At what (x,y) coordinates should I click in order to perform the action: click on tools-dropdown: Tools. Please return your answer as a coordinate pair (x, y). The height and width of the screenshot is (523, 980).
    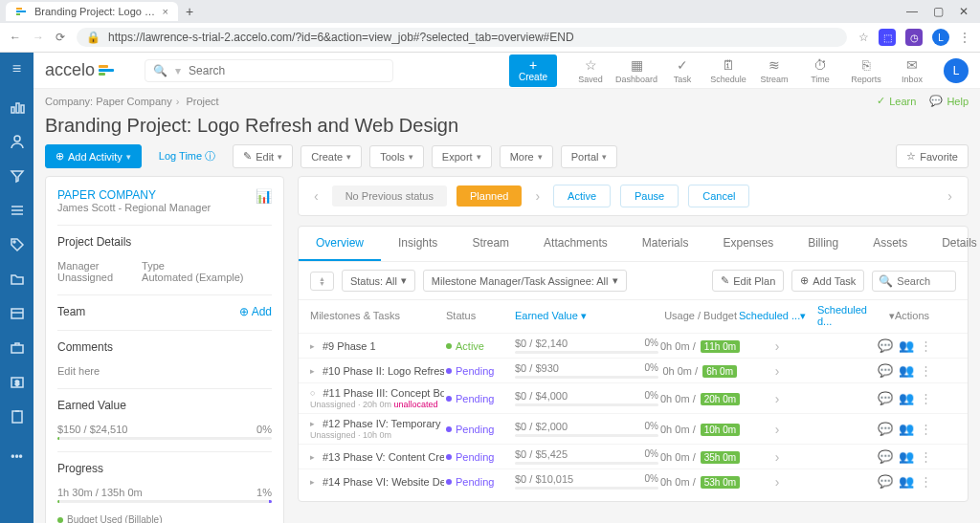
    Looking at the image, I should click on (396, 157).